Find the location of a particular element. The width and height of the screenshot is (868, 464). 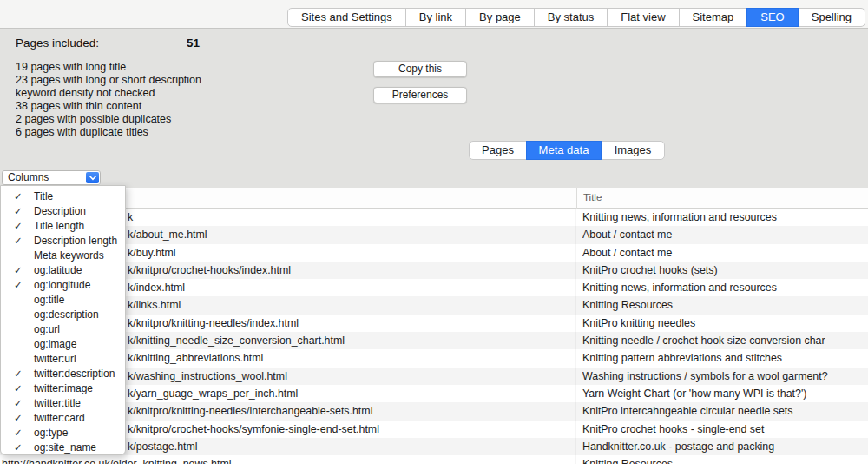

table-row: k/buy.htmlAbout / contact me is located at coordinates (434, 253).